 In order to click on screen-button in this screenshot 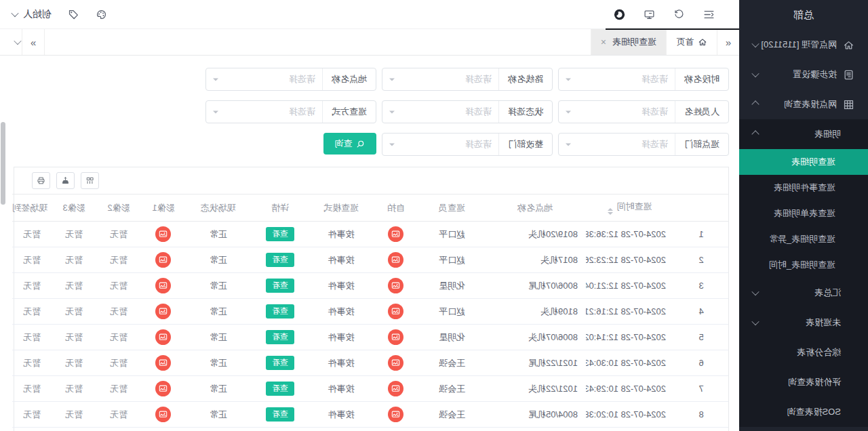, I will do `click(650, 15)`.